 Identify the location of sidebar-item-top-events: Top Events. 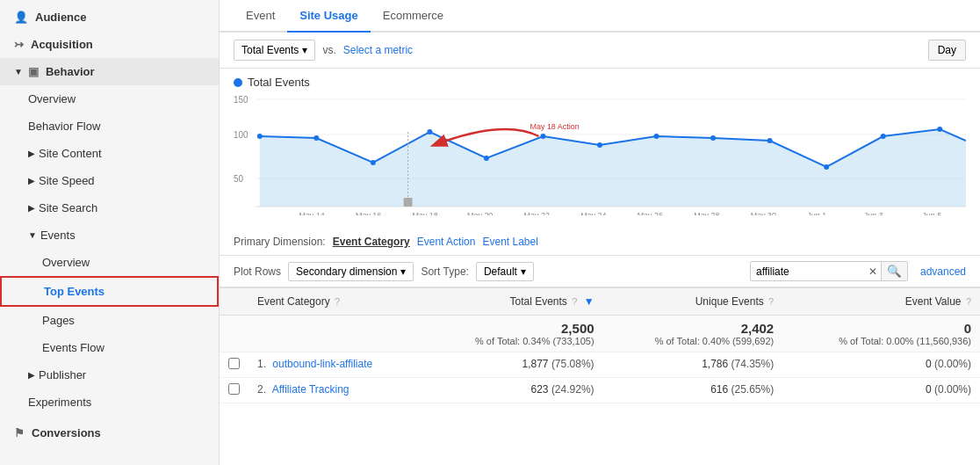
(109, 292).